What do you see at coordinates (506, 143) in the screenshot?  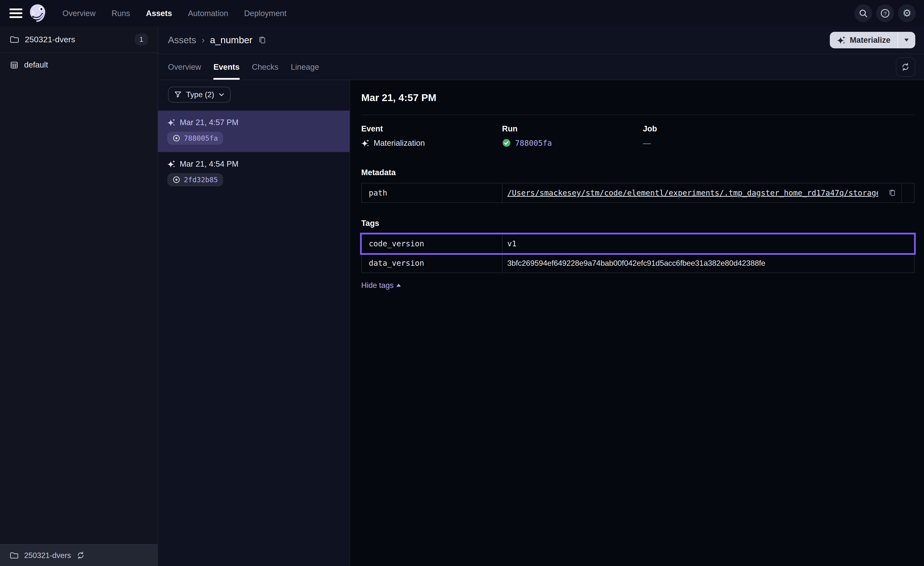 I see `run-success-icon` at bounding box center [506, 143].